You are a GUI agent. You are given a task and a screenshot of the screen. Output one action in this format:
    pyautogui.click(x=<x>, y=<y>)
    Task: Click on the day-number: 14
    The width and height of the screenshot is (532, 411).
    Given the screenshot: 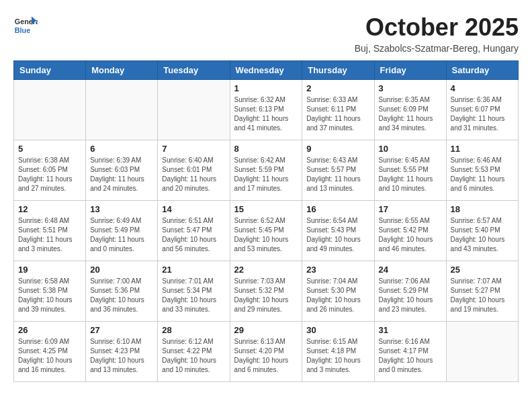 What is the action you would take?
    pyautogui.click(x=193, y=210)
    